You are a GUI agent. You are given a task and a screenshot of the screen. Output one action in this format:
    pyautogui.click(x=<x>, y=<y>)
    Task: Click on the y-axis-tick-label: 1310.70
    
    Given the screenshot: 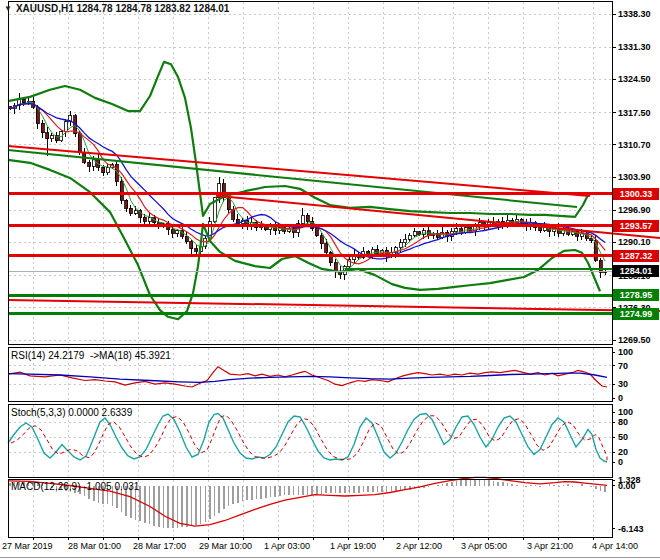 What is the action you would take?
    pyautogui.click(x=634, y=145)
    